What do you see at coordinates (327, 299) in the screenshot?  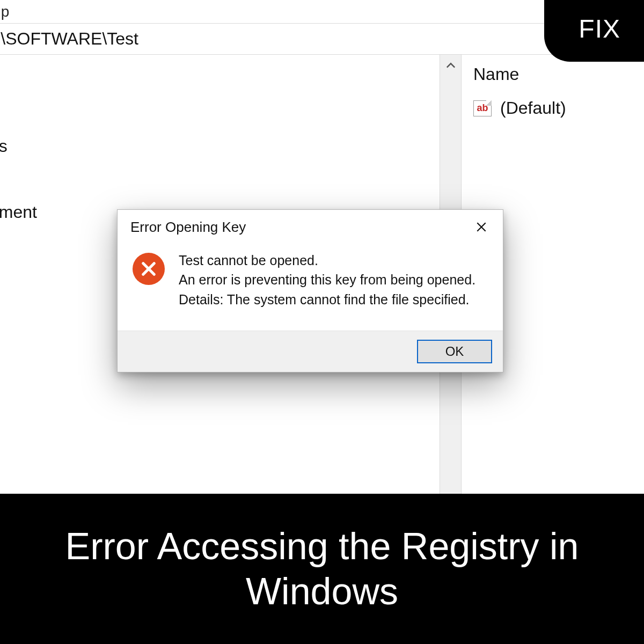 I see `dialog-line3: Details: The system cannot find the file…` at bounding box center [327, 299].